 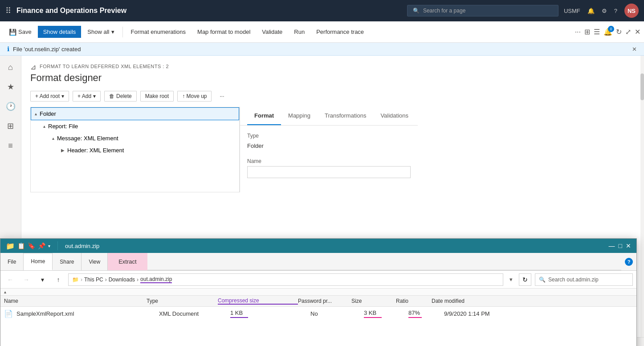 What do you see at coordinates (82, 280) in the screenshot?
I see `fe-path-chevron-1: ›` at bounding box center [82, 280].